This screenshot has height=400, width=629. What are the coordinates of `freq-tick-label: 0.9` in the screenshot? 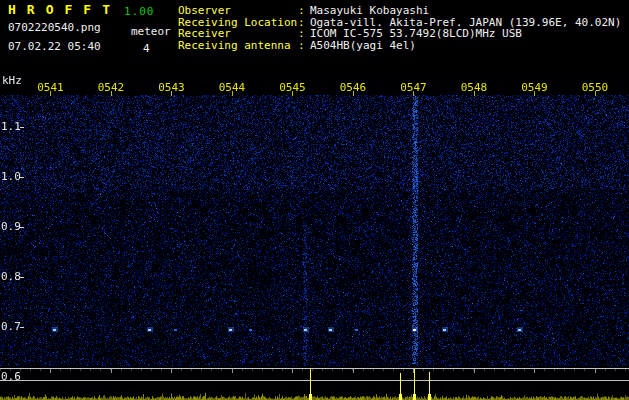 It's located at (11, 226).